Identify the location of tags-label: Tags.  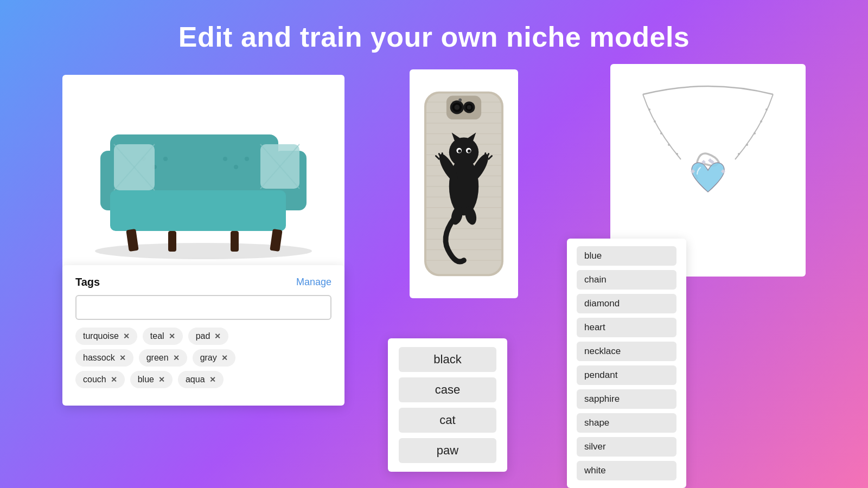
(88, 282).